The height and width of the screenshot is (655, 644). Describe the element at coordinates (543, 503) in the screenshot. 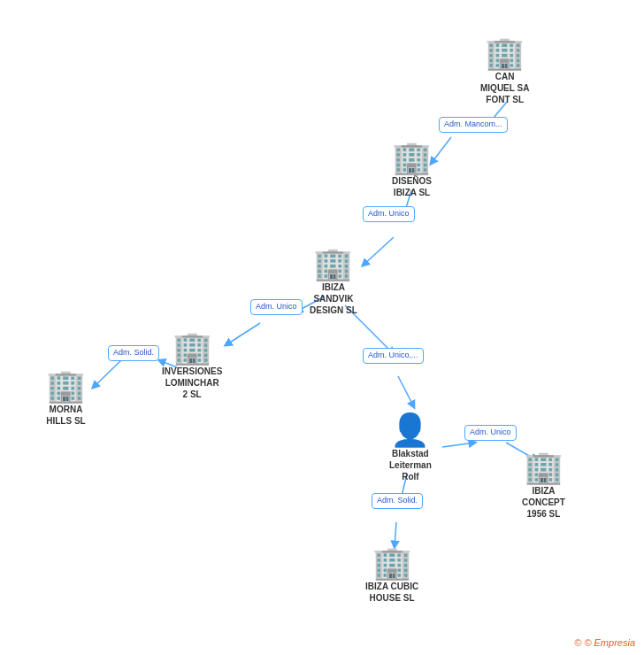

I see `label-concept: IBIZA CONCEPT 1956 SL` at that location.